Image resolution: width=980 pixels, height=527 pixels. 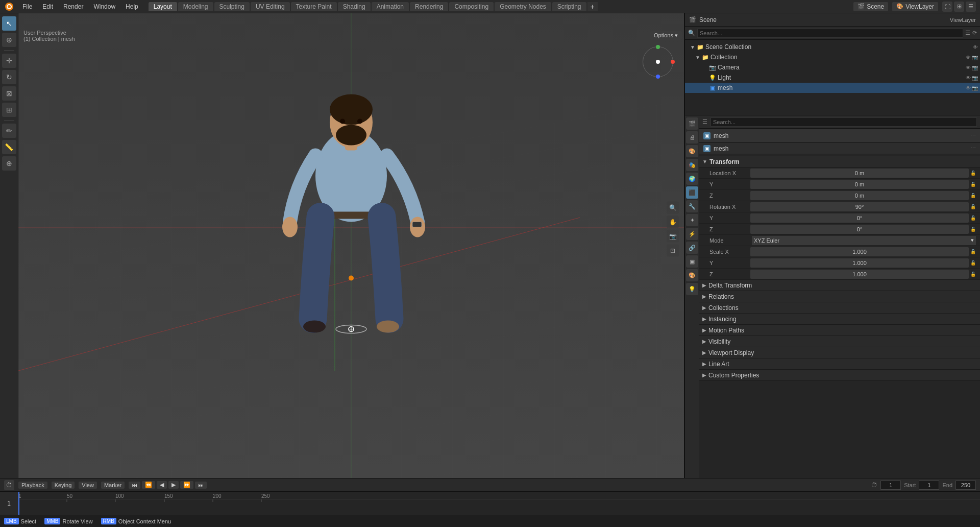 I want to click on move-tool-button: ✛, so click(x=9, y=61).